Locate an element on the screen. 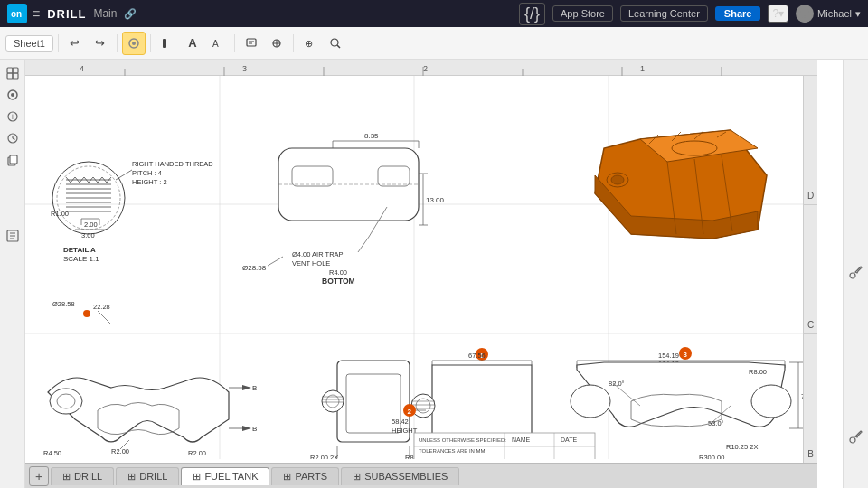 This screenshot has height=488, width=868. svg-text: 154.19 is located at coordinates (669, 356).